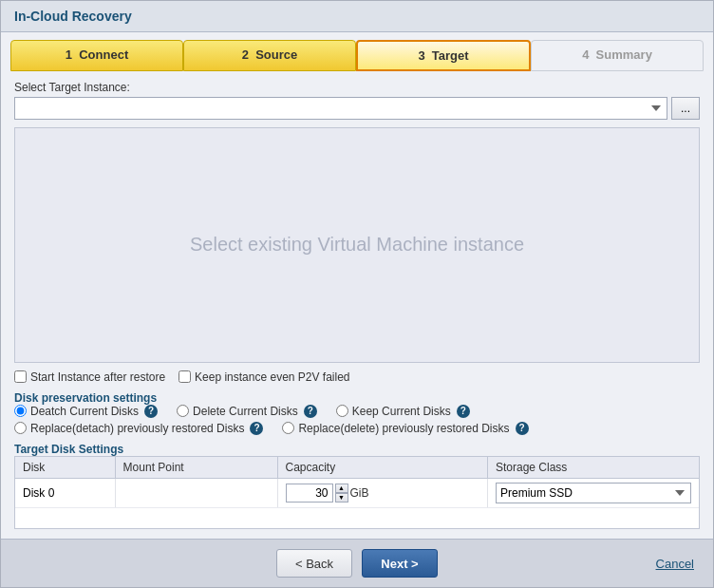 The width and height of the screenshot is (714, 588). I want to click on target-instance-dropdown, so click(341, 108).